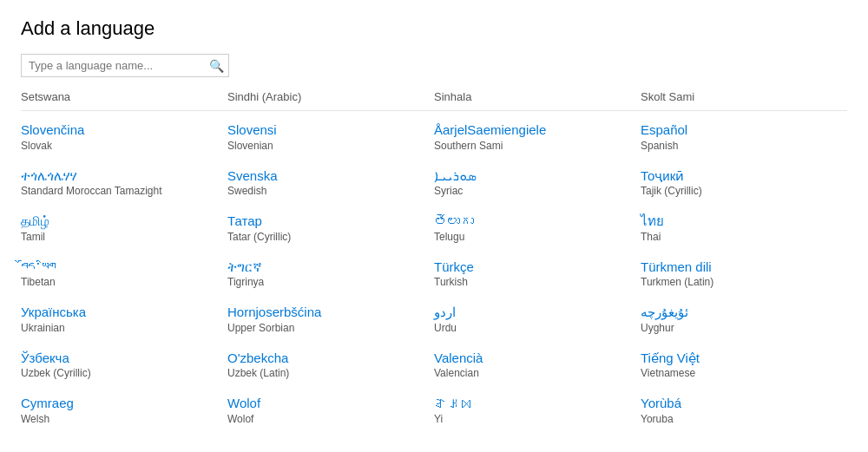 This screenshot has height=452, width=868. I want to click on search-icon: 🔍, so click(216, 66).